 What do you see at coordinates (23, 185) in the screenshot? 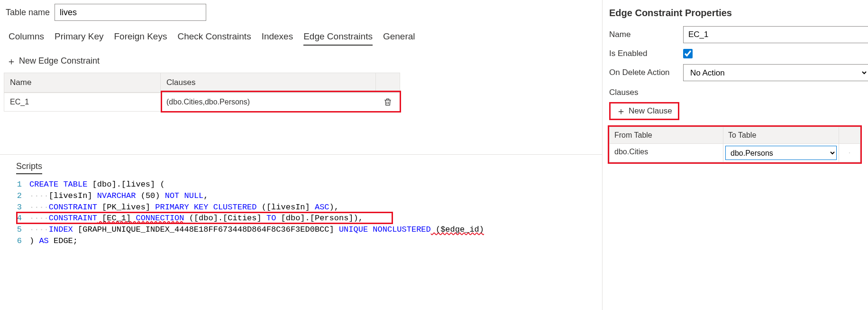
I see `line-number: 1` at bounding box center [23, 185].